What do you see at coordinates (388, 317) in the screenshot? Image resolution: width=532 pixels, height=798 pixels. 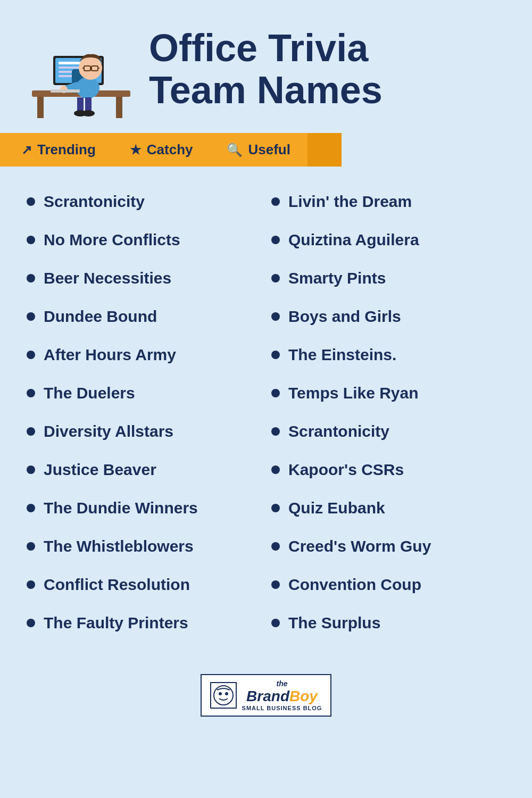 I see `list-item: Boys and Girls` at bounding box center [388, 317].